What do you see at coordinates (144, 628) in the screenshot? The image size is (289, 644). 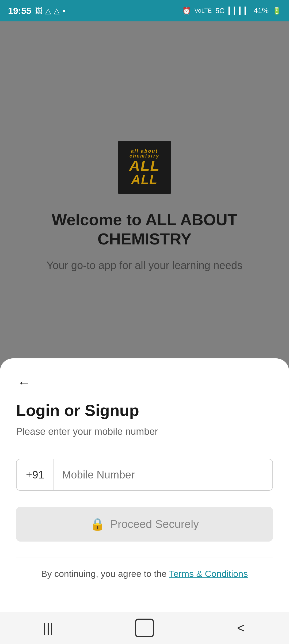 I see `home-icon` at bounding box center [144, 628].